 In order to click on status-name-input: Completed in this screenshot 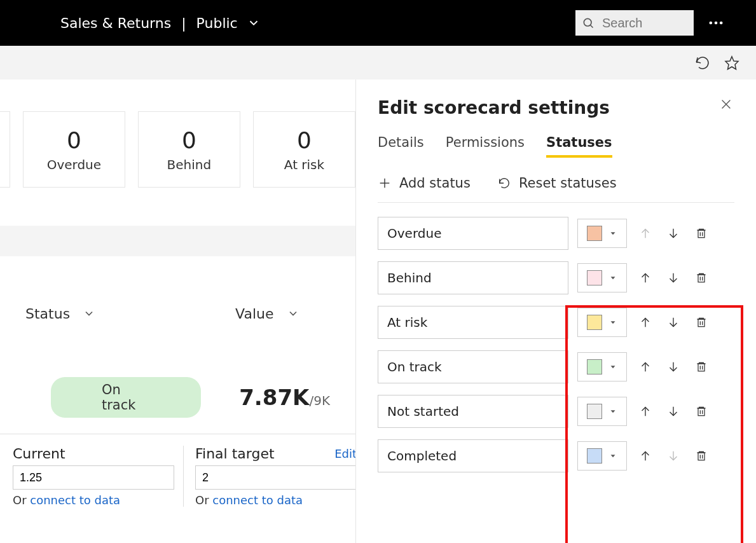, I will do `click(473, 456)`.